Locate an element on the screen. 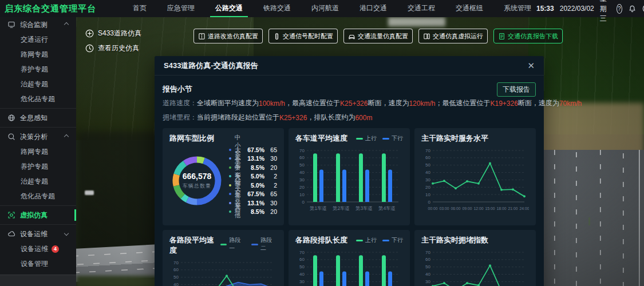  toolbar-button-2: 交通信号配时配置 is located at coordinates (303, 36).